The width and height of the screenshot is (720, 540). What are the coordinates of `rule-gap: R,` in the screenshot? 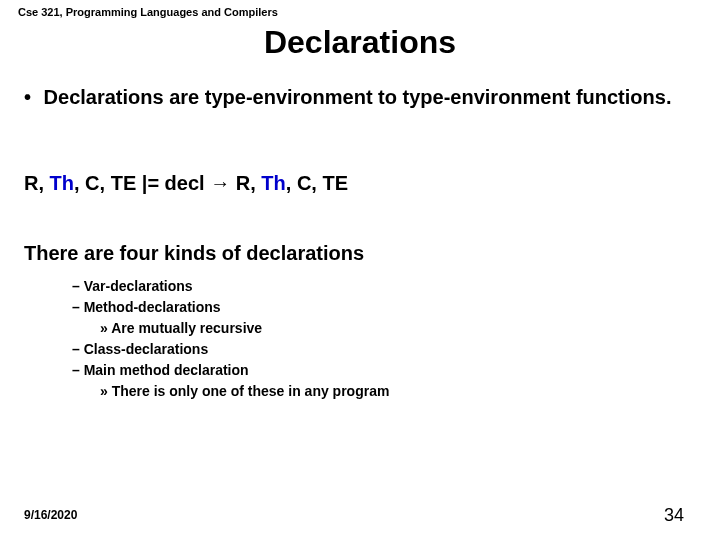 It's located at (246, 183).